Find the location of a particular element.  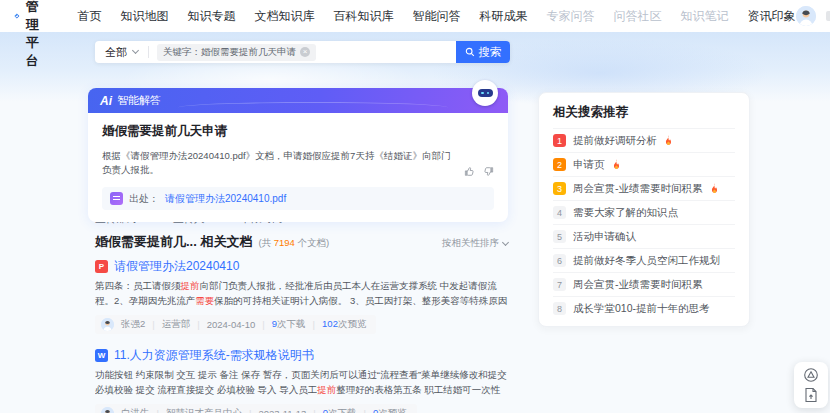

related-search-item: 7 周会宣贯-业绩需要时间积累 is located at coordinates (644, 284).